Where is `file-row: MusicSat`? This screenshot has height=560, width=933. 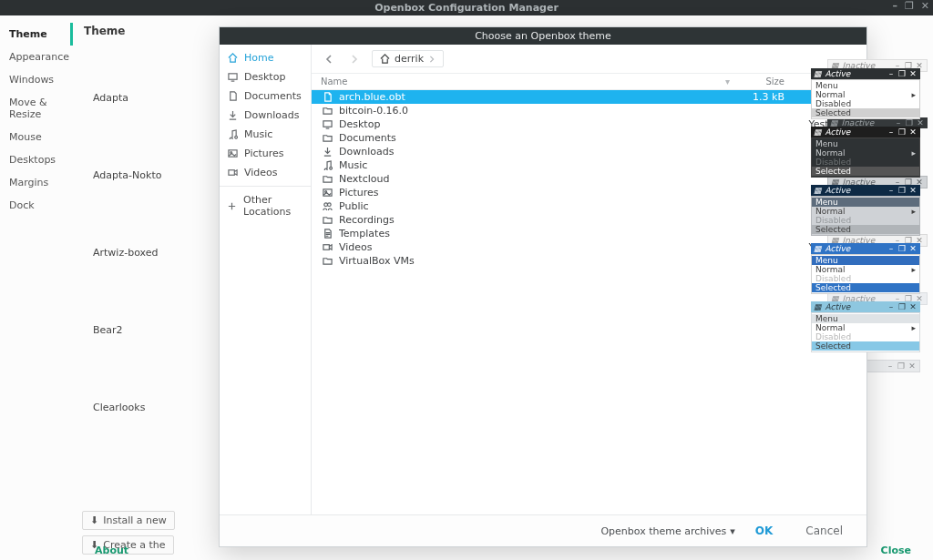 file-row: MusicSat is located at coordinates (589, 166).